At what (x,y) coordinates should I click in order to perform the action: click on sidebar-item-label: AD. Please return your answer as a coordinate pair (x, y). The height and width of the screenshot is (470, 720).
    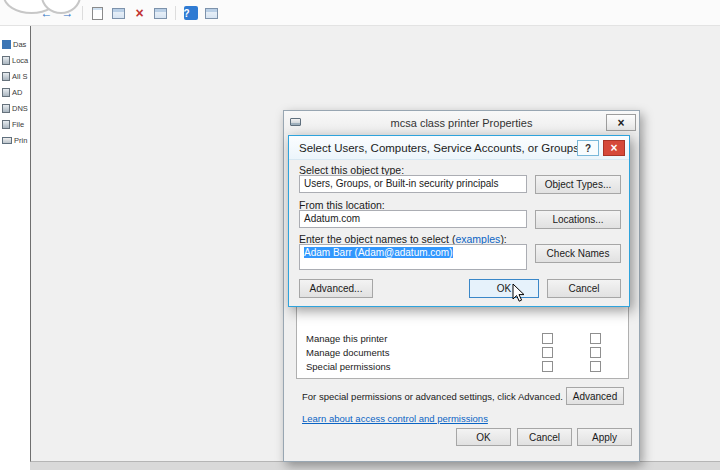
    Looking at the image, I should click on (17, 92).